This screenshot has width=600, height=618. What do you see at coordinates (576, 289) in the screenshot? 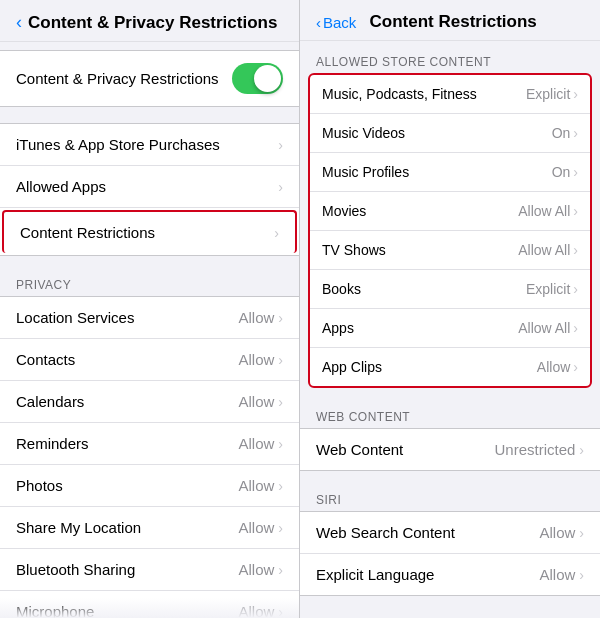
I see `books-chevron: ›` at bounding box center [576, 289].